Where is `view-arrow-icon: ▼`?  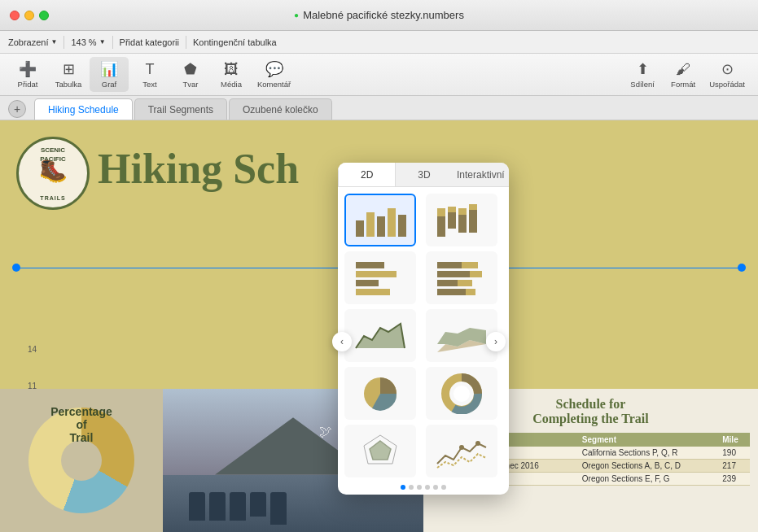 view-arrow-icon: ▼ is located at coordinates (55, 42).